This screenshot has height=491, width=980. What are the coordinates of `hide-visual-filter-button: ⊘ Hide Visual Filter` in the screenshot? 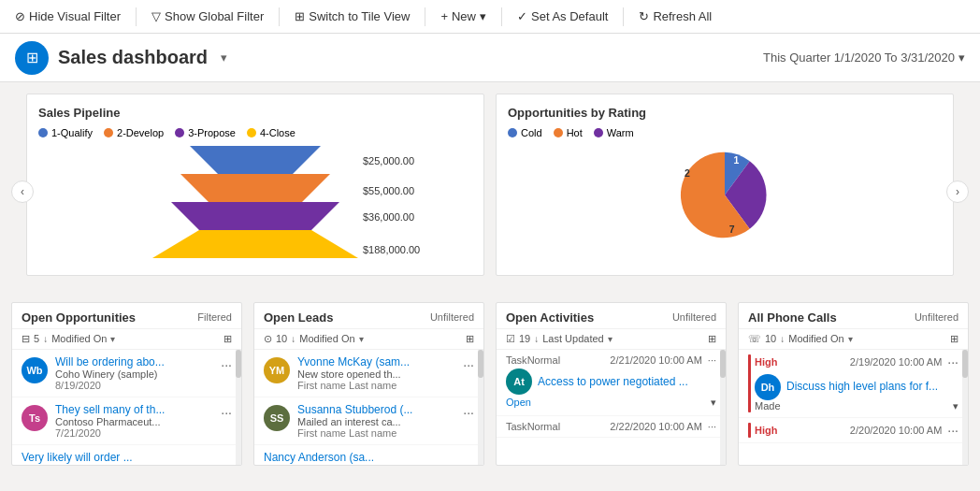 It's located at (67, 17).